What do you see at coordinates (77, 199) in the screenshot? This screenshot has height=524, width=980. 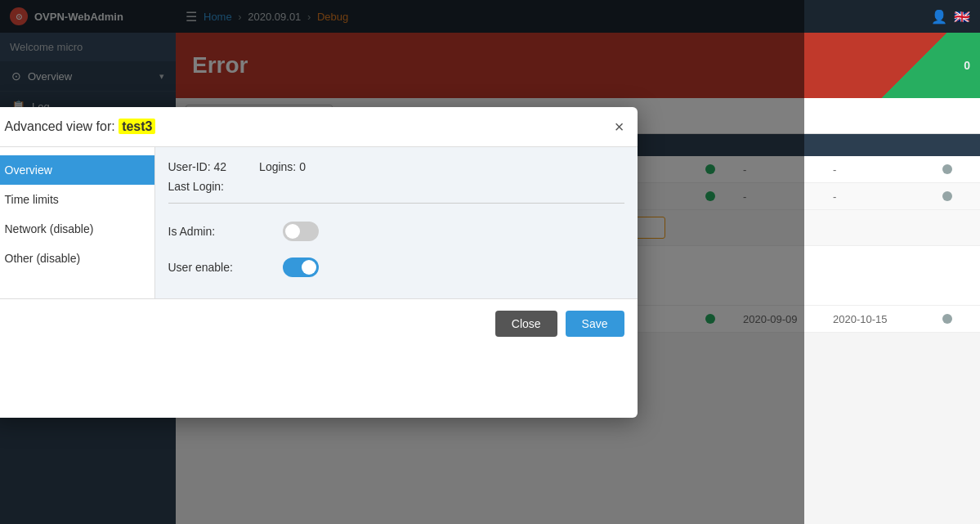 I see `modal-nav-time-limits: Time limits` at bounding box center [77, 199].